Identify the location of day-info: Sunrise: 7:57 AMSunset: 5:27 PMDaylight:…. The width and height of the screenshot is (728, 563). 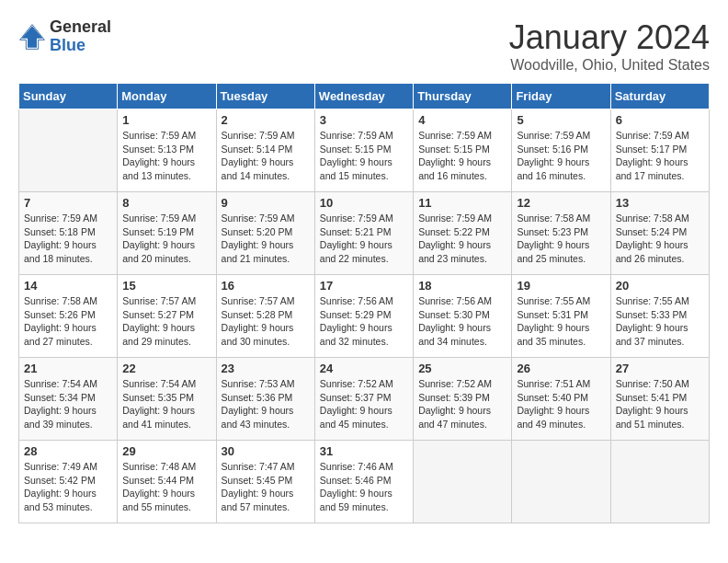
(166, 322).